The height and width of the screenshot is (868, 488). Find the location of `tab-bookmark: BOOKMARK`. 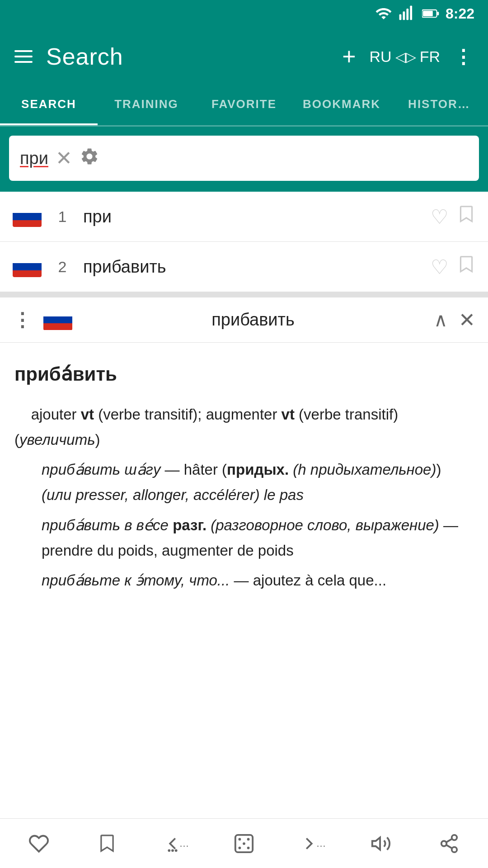

tab-bookmark: BOOKMARK is located at coordinates (342, 106).